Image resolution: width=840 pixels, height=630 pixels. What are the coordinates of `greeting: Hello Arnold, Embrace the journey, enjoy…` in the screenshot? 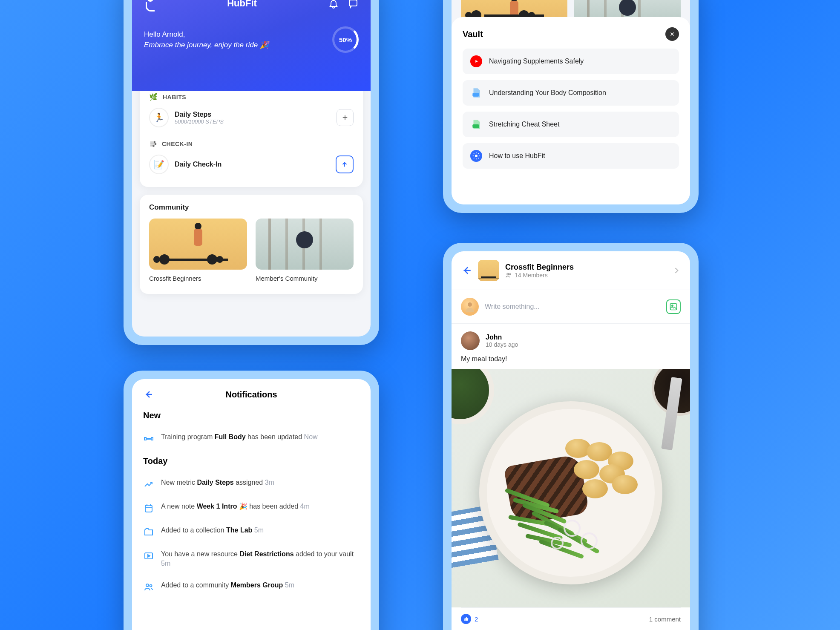 It's located at (206, 40).